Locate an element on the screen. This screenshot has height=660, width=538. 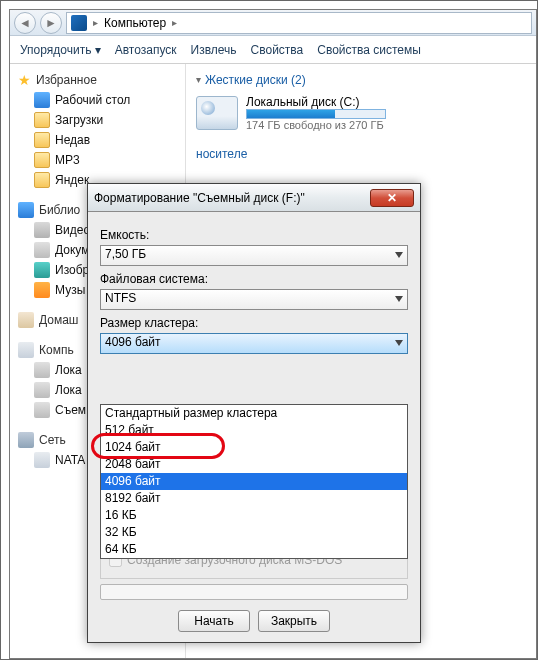
hdd-icon is located at coordinates (217, 113).